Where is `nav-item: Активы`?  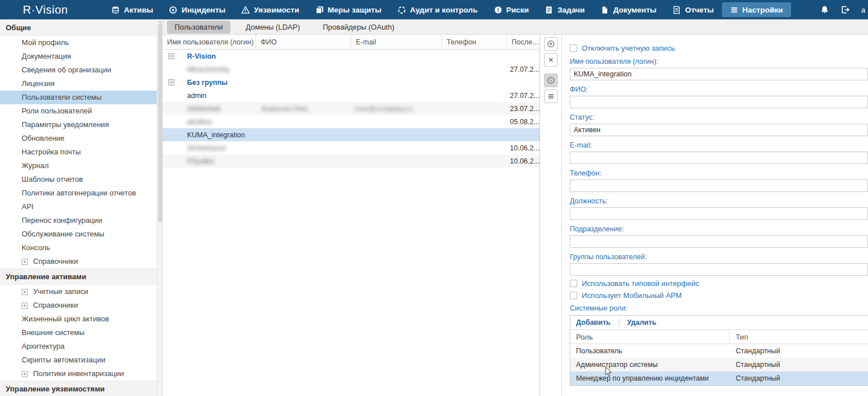 nav-item: Активы is located at coordinates (132, 10).